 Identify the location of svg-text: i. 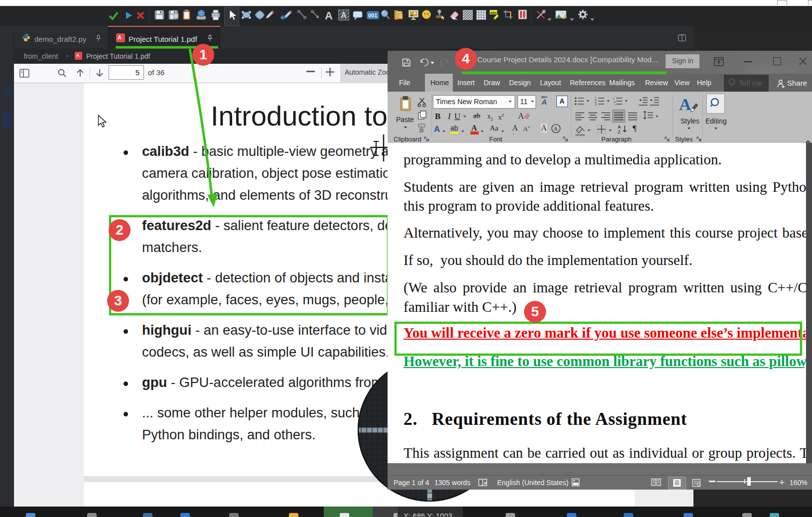
(615, 105).